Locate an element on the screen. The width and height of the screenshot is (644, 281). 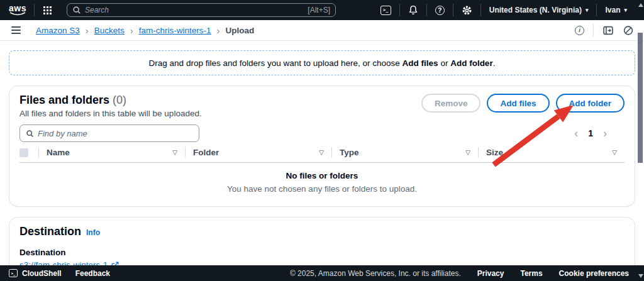
top-navigation-bar: aws [Alt+S] >_ is located at coordinates (322, 10).